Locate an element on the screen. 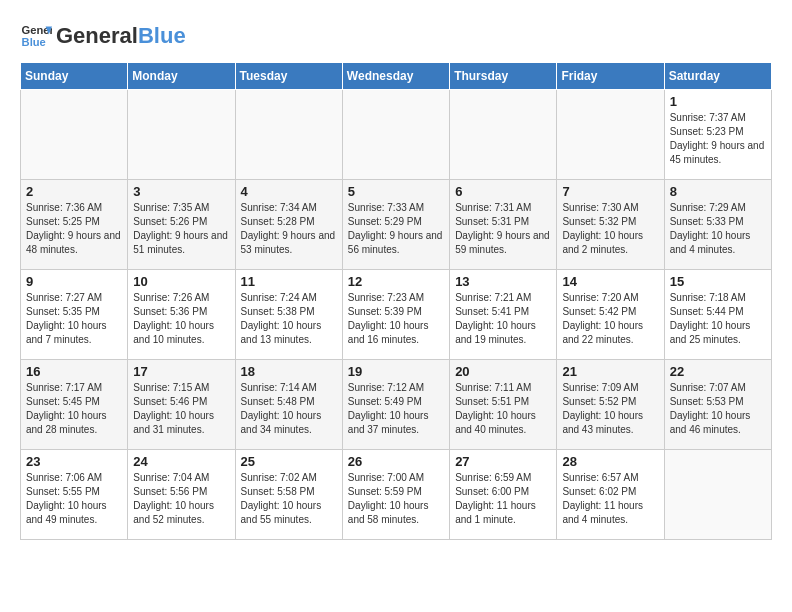 This screenshot has width=792, height=612. day-number: 16 is located at coordinates (74, 372).